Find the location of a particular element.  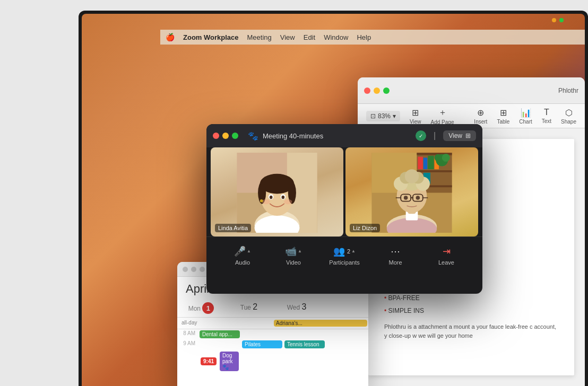

text-icon: T is located at coordinates (547, 112).